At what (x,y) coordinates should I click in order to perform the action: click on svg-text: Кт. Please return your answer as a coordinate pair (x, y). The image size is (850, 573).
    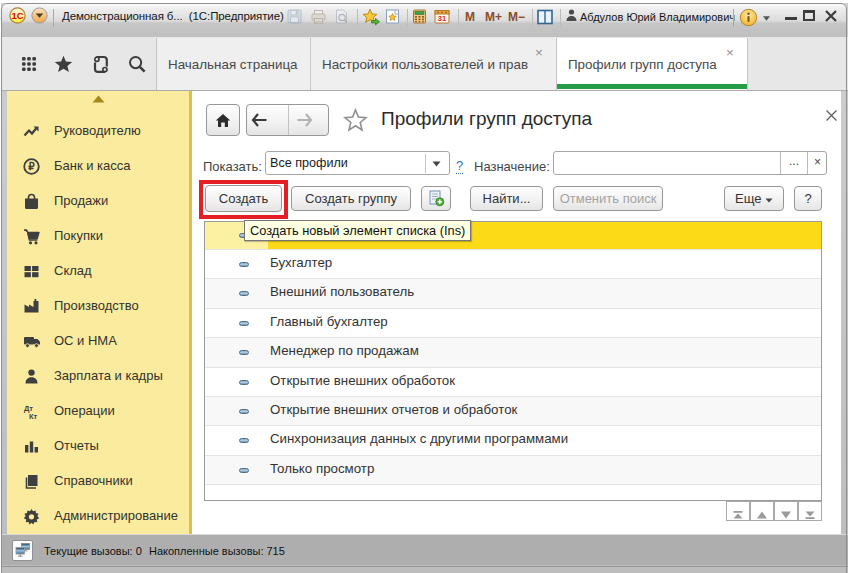
    Looking at the image, I should click on (34, 416).